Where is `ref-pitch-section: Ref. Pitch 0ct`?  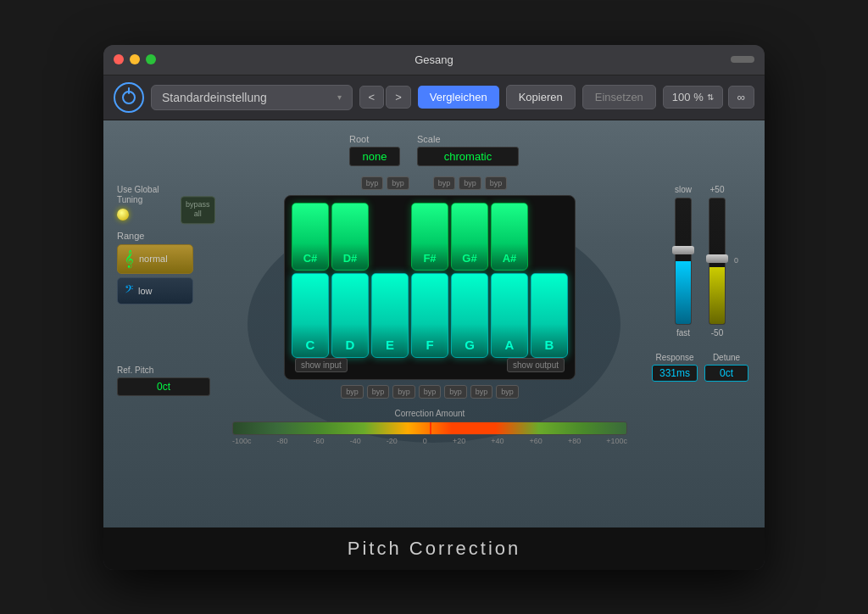 ref-pitch-section: Ref. Pitch 0ct is located at coordinates (164, 381).